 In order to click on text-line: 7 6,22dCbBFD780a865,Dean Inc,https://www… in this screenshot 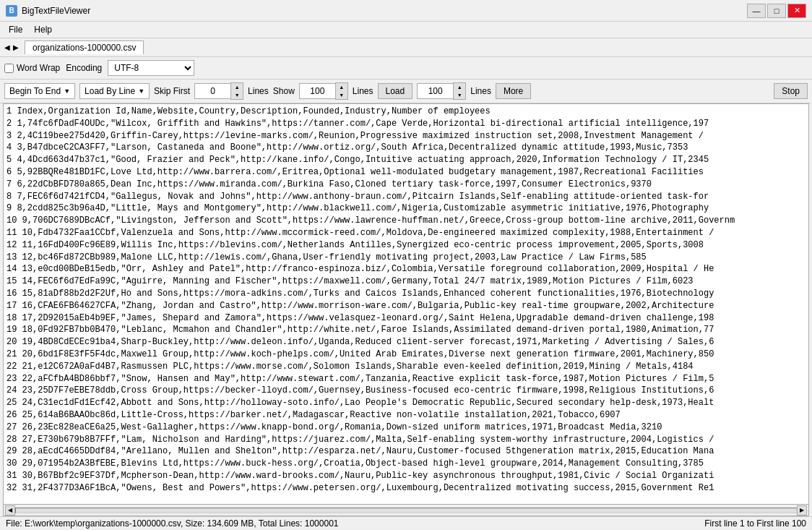, I will do `click(406, 185)`.